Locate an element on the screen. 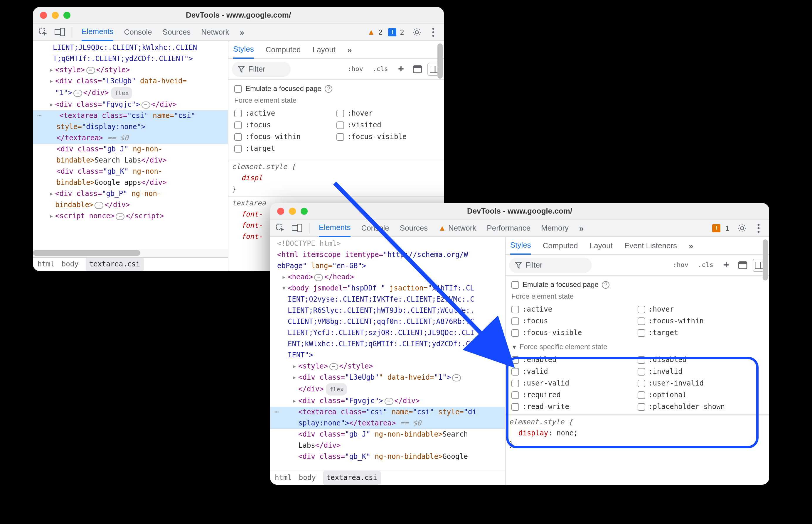  breadcrumb: html body textarea.csi is located at coordinates (130, 264).